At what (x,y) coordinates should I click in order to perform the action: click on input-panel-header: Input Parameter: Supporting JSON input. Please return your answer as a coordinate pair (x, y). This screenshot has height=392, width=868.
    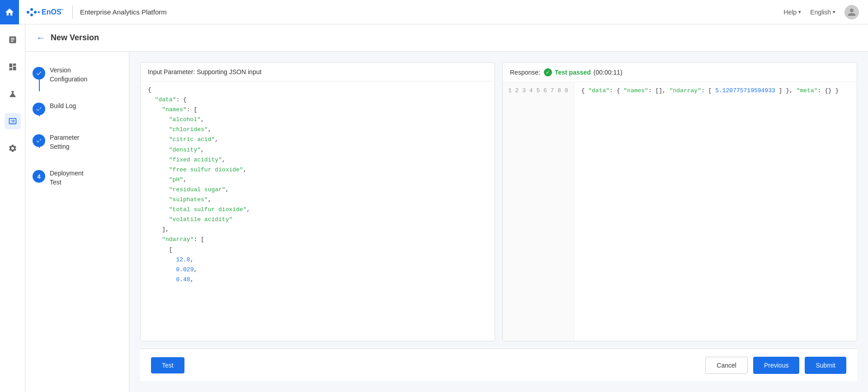
    Looking at the image, I should click on (317, 72).